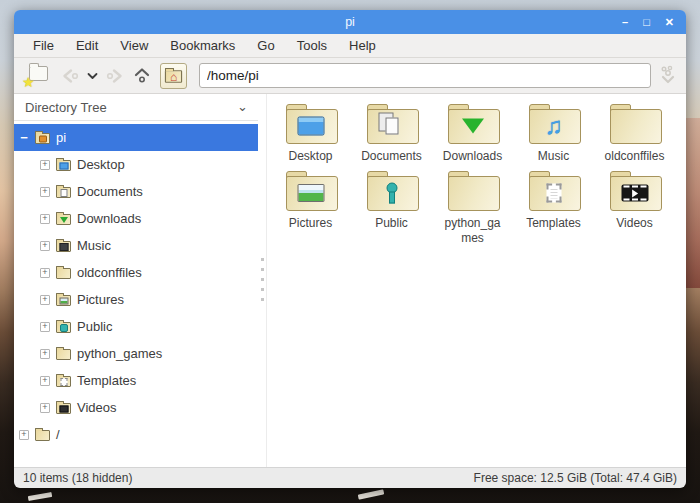 The image size is (700, 503). Describe the element at coordinates (136, 138) in the screenshot. I see `sidebar-item-pi: − pi` at that location.